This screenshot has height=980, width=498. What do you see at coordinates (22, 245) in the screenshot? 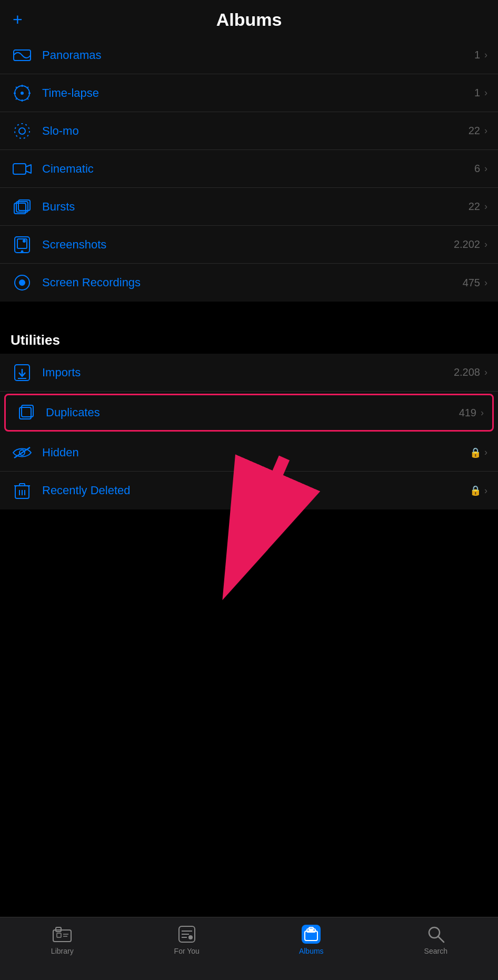
I see `screenshots-icon` at bounding box center [22, 245].